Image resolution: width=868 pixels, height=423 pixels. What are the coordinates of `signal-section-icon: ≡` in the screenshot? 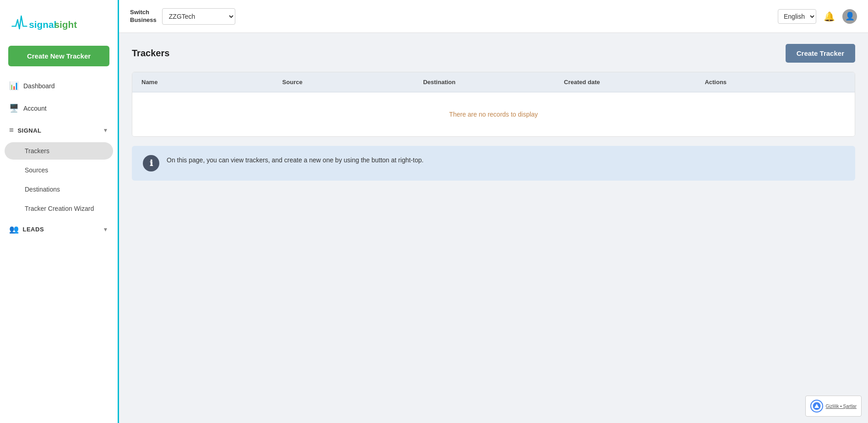 It's located at (11, 130).